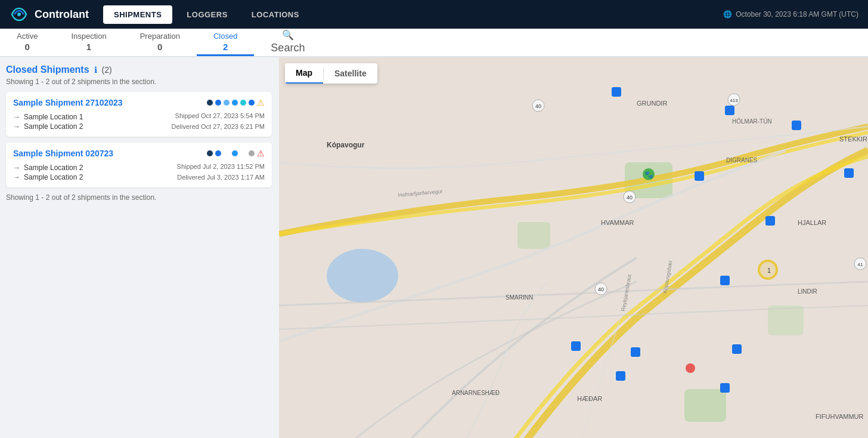 The height and width of the screenshot is (438, 868). What do you see at coordinates (92, 122) in the screenshot?
I see `card1-locations: → Sample Location 1 → Sample Location 2` at bounding box center [92, 122].